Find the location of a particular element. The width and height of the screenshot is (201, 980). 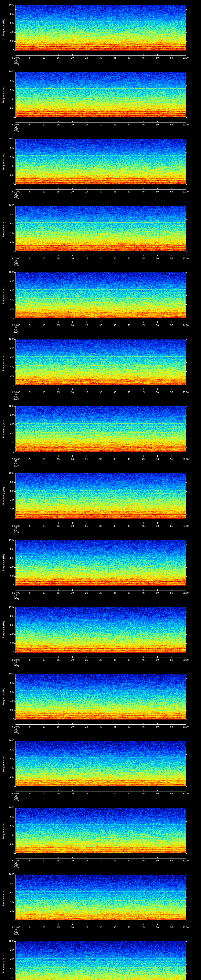

end-time-label: 32:00 is located at coordinates (186, 861).